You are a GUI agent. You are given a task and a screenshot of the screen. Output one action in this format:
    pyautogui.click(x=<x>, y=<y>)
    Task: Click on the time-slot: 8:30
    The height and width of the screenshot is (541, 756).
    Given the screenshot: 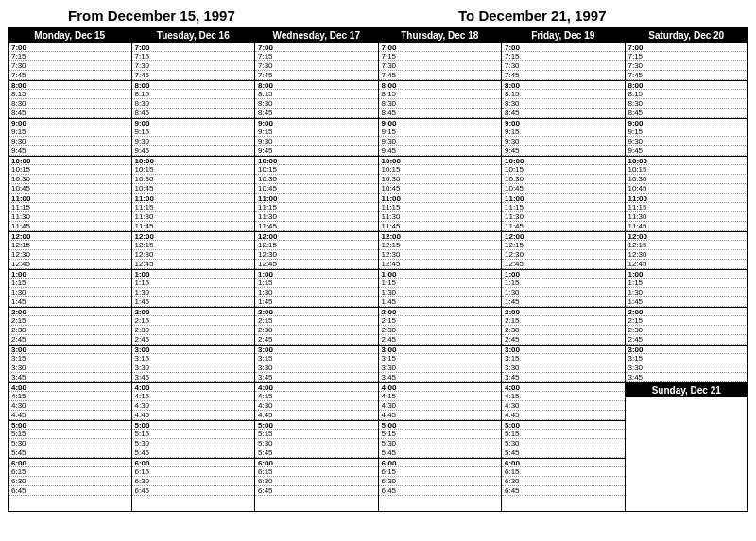 What is the action you would take?
    pyautogui.click(x=70, y=104)
    